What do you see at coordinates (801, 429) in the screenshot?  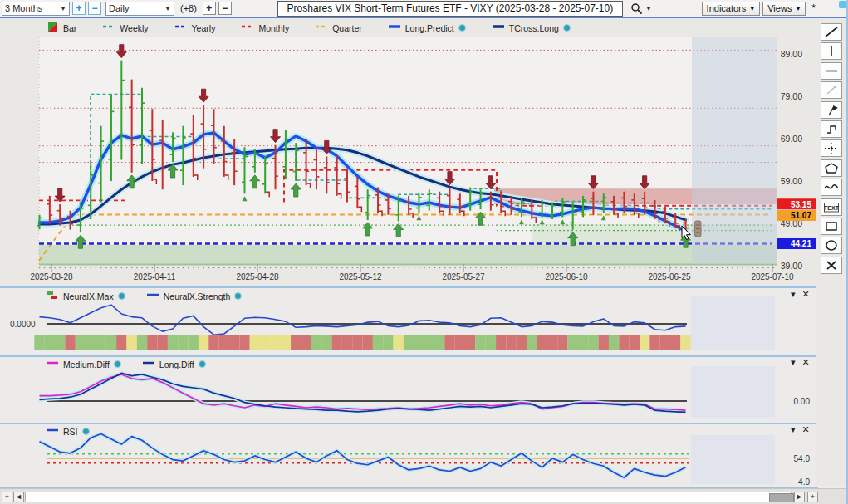 I see `rsi-panel-controls: ▾ ✕` at bounding box center [801, 429].